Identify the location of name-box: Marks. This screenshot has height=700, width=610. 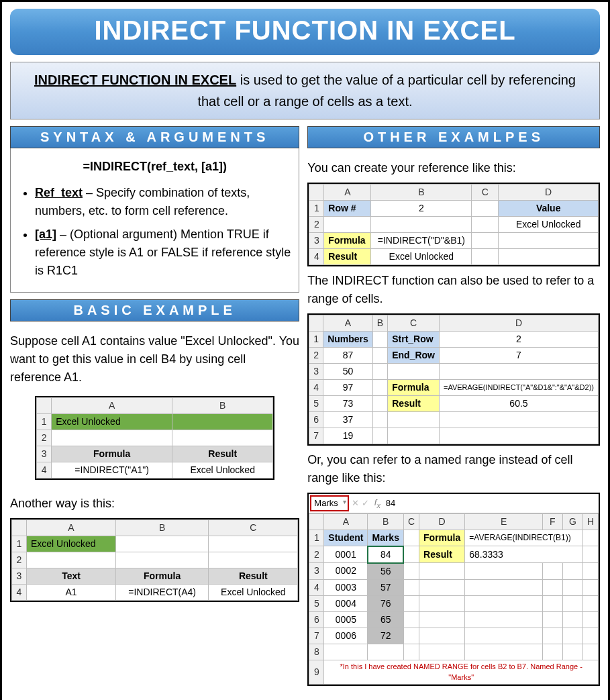
(329, 503).